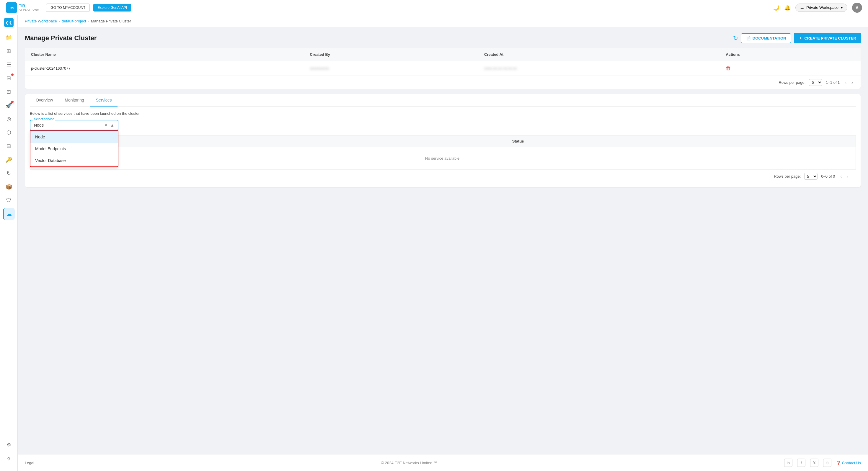 The image size is (868, 471). Describe the element at coordinates (815, 83) in the screenshot. I see `rows-select: 5 10 25` at that location.